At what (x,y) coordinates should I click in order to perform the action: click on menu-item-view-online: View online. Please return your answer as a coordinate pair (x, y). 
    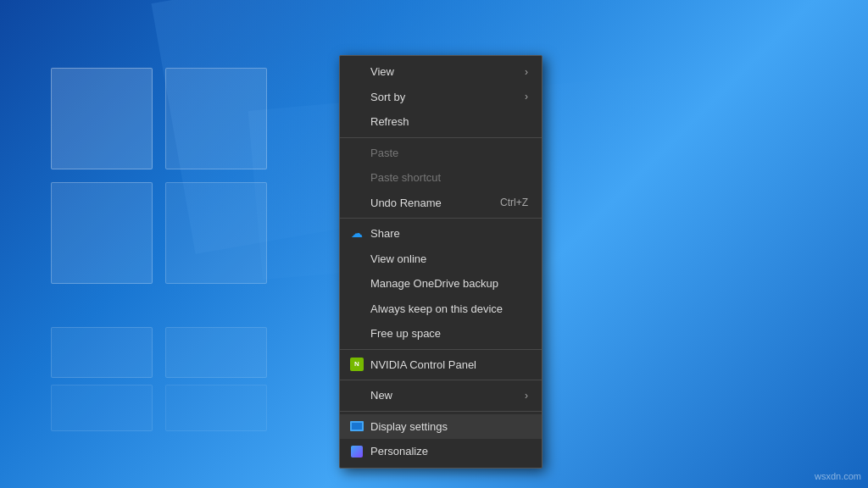
    Looking at the image, I should click on (441, 259).